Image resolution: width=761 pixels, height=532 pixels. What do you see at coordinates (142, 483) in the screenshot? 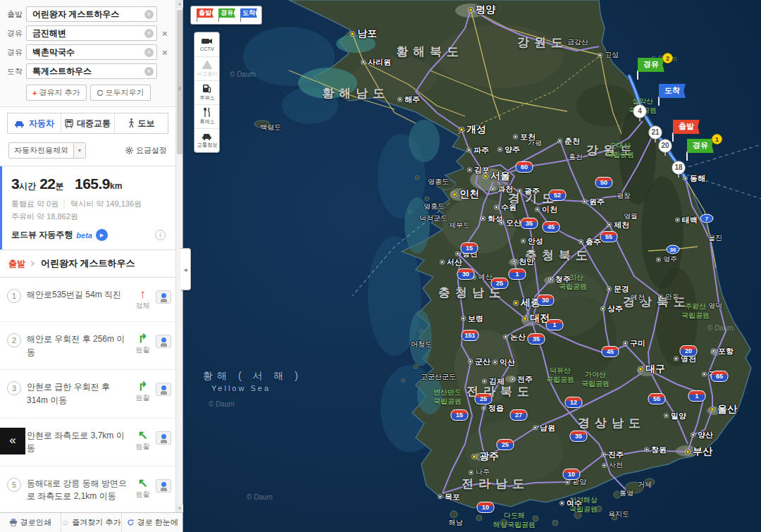
I see `turn-arrow-icon: ↖` at bounding box center [142, 483].